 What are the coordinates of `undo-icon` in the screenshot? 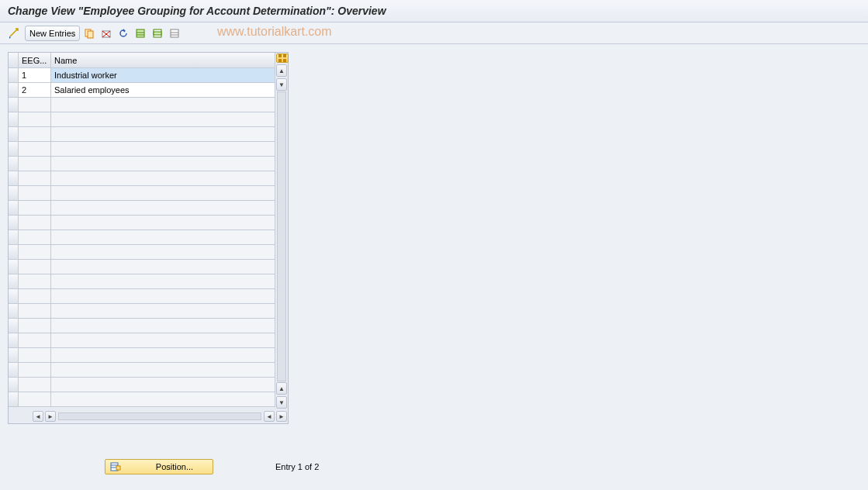 It's located at (123, 33).